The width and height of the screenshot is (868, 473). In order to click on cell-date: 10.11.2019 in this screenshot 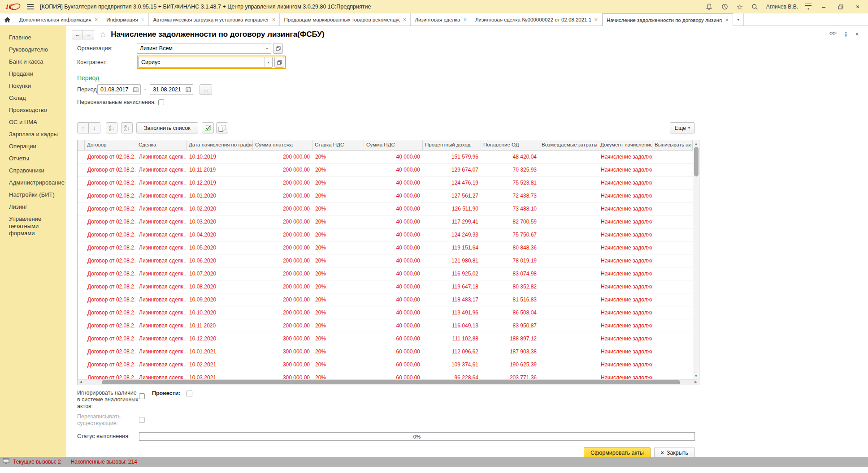, I will do `click(220, 170)`.